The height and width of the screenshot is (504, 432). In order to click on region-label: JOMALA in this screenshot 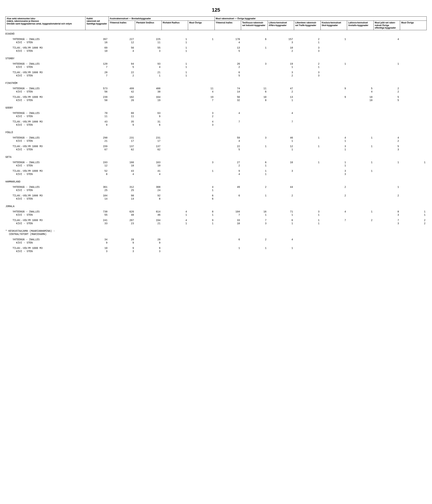, I will do `click(46, 206)`.